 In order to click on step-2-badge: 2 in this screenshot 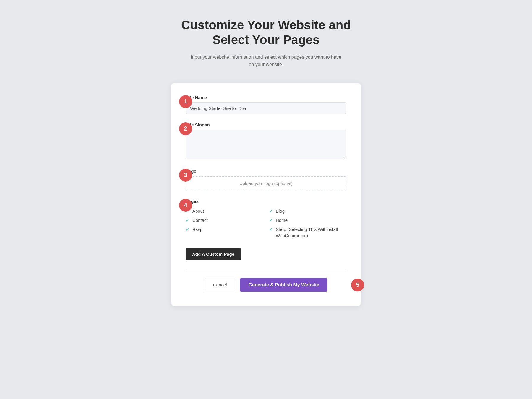, I will do `click(186, 129)`.